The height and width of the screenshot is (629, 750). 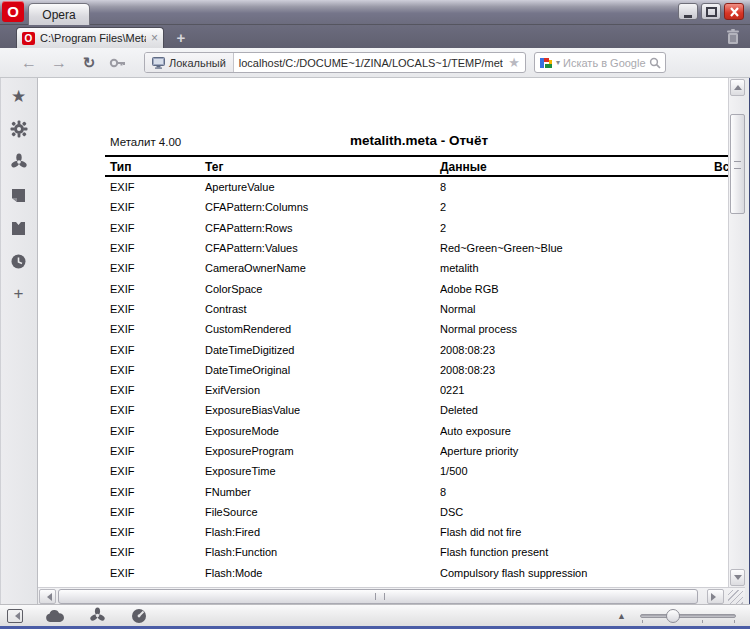 What do you see at coordinates (29, 63) in the screenshot?
I see `back-button: ←` at bounding box center [29, 63].